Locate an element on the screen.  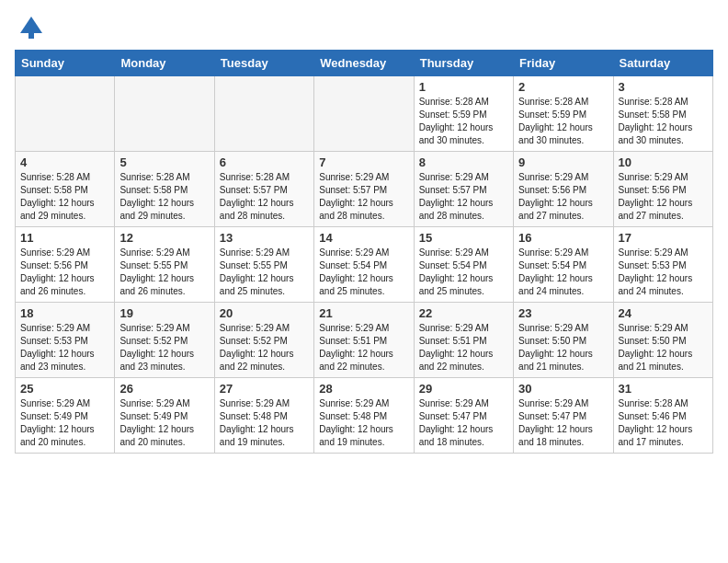
calendar-day: 5Sunrise: 5:28 AM Sunset: 5:58 PM Daylig… is located at coordinates (165, 190).